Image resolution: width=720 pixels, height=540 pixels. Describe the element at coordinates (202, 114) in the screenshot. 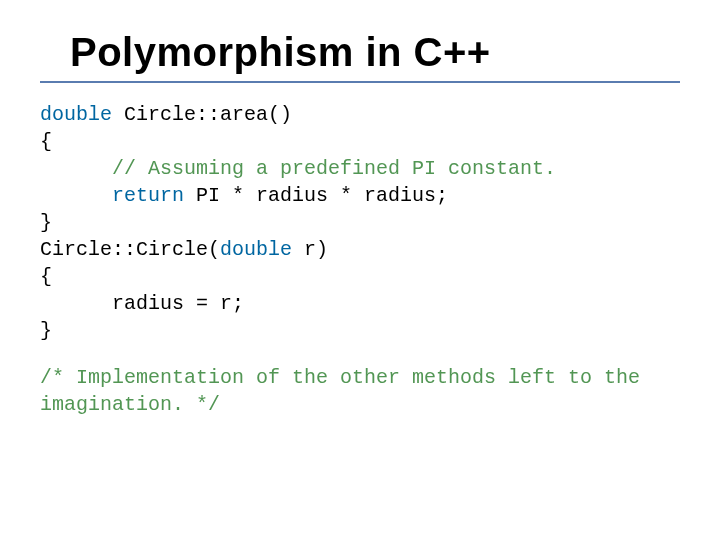

I see `code-text: Circle::area()` at that location.